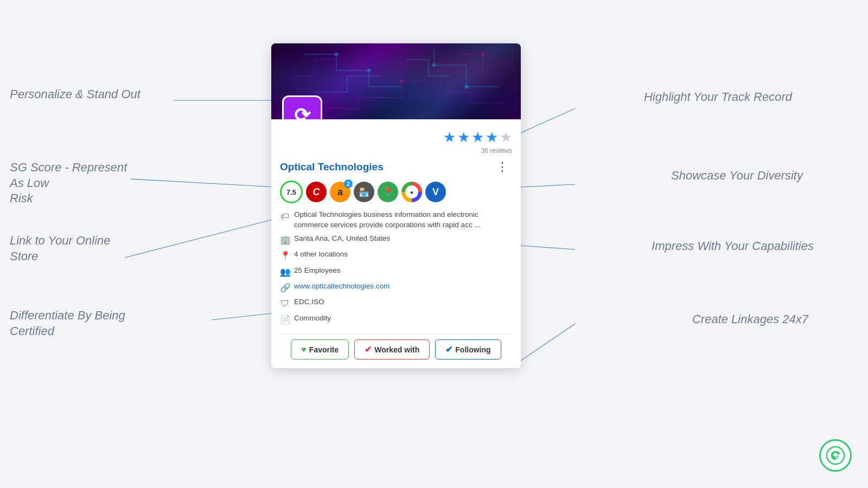 This screenshot has width=868, height=488. Describe the element at coordinates (69, 183) in the screenshot. I see `sg-score-annotation: SG Score - Represent As LowRisk` at that location.